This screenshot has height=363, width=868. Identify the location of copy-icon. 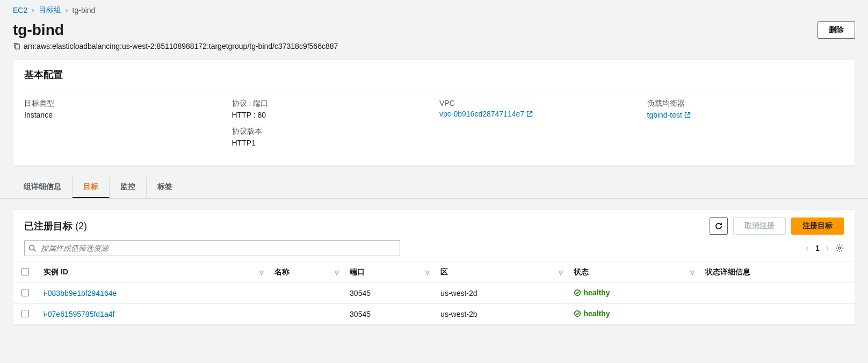
(17, 46).